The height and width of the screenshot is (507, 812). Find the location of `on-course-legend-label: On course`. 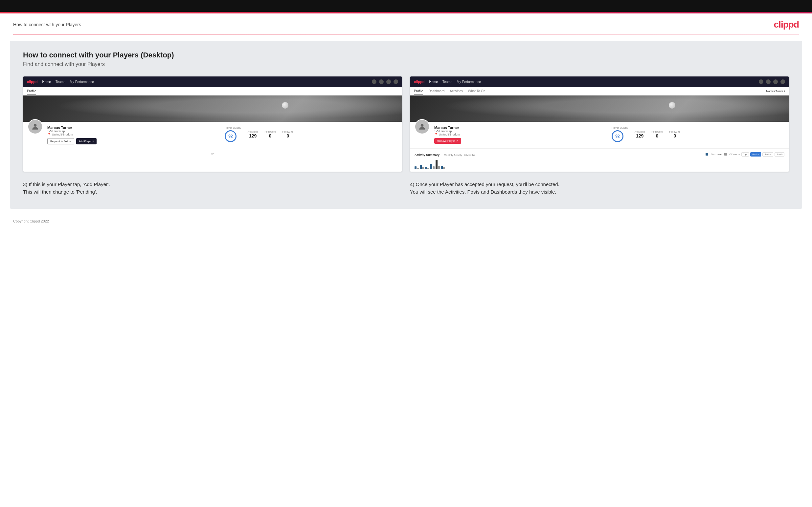

on-course-legend-label: On course is located at coordinates (716, 154).